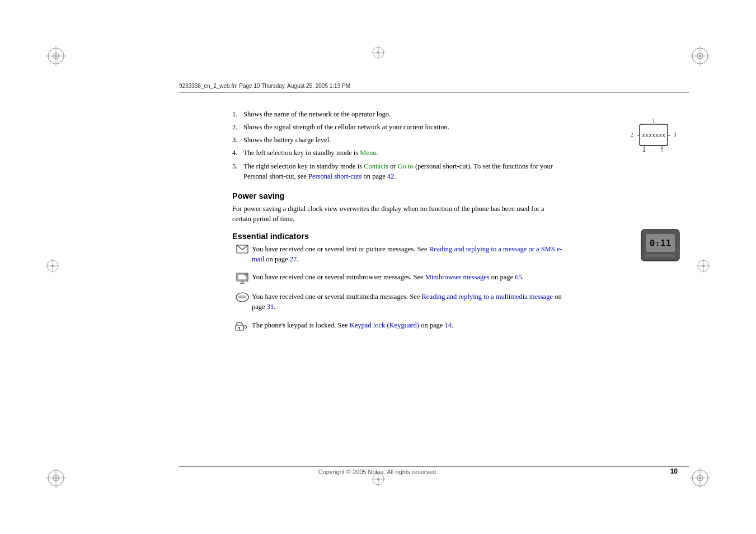 This screenshot has height=534, width=756. I want to click on svg-text: 3, so click(675, 134).